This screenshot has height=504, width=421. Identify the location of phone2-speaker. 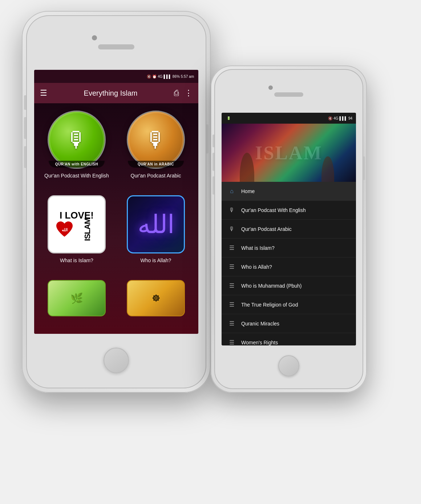
(289, 95).